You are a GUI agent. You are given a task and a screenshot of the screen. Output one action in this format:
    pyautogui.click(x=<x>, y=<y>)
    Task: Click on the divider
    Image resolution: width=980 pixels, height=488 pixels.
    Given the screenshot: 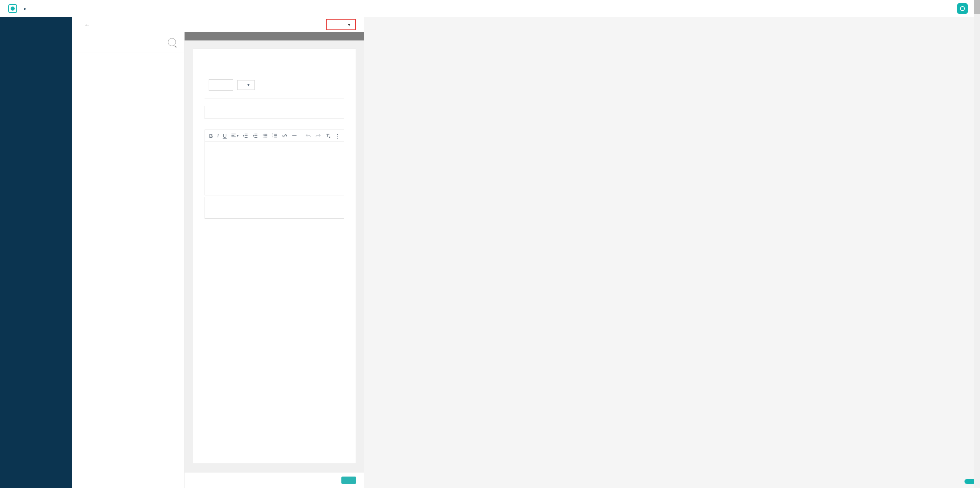 What is the action you would take?
    pyautogui.click(x=274, y=98)
    